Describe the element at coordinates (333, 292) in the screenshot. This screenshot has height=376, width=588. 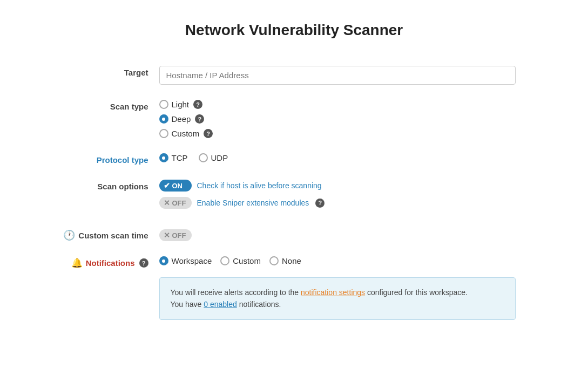
I see `notification-settings-link: notification settings` at that location.